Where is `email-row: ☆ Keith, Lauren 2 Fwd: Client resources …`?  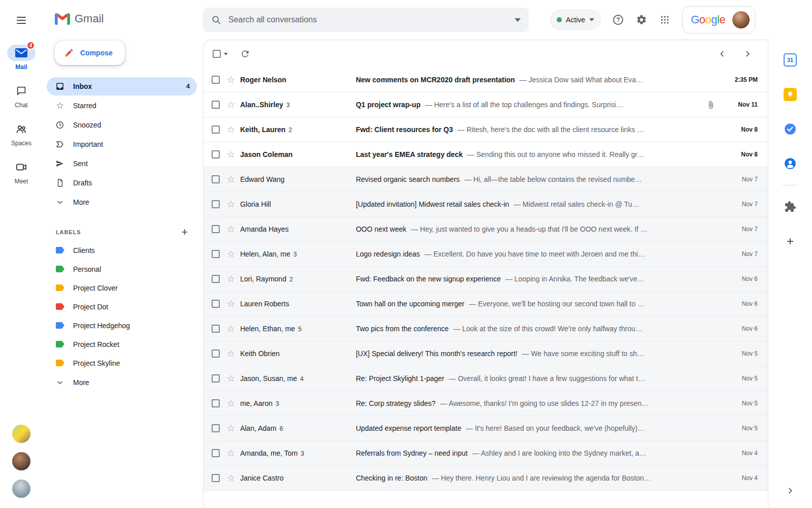
email-row: ☆ Keith, Lauren 2 Fwd: Client resources … is located at coordinates (486, 130).